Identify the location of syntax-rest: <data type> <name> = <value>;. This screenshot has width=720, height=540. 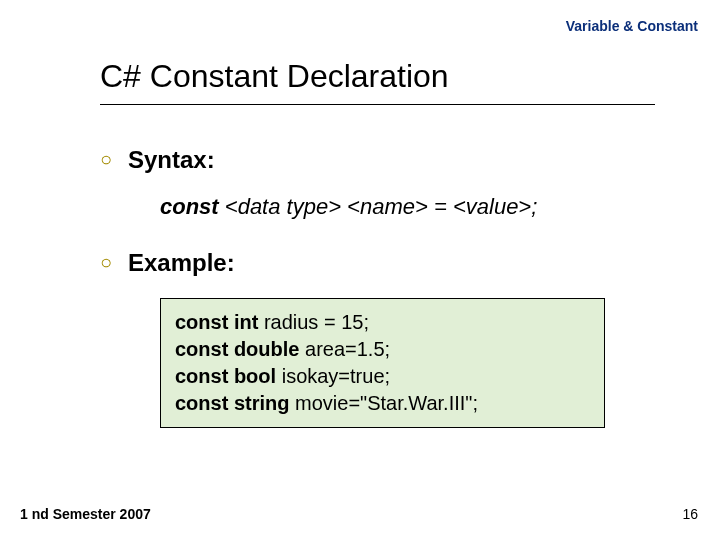
(378, 206).